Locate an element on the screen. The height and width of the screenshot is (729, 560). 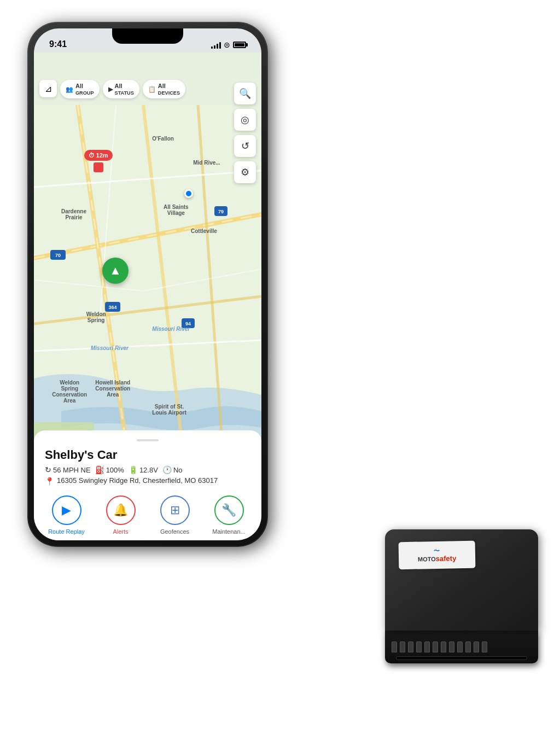
svg-text: 364 is located at coordinates (113, 307).